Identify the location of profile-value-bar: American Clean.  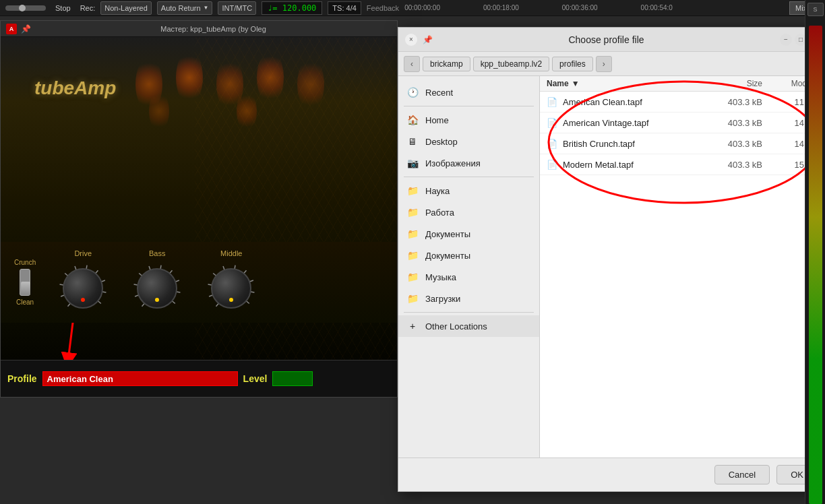
(140, 379).